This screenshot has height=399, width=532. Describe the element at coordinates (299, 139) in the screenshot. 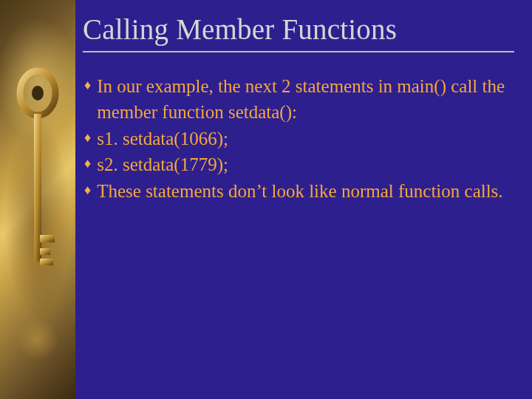

I see `list-item: ♦ s1. setdata(1066);` at that location.